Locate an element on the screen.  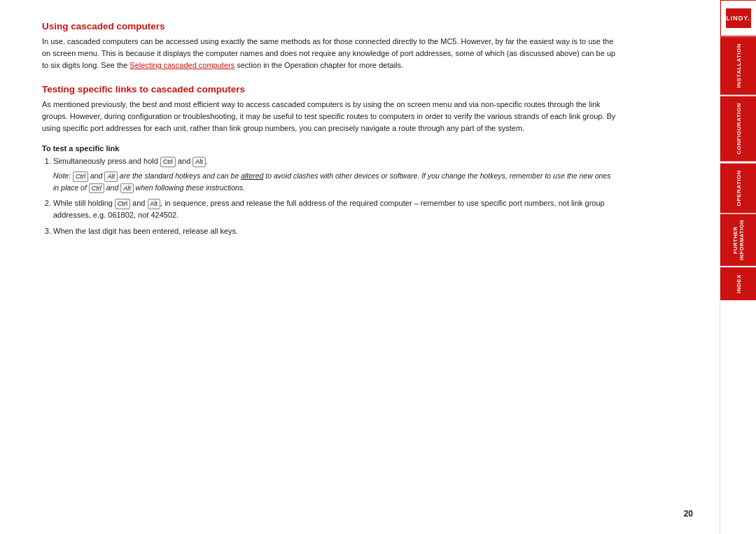
alt-key-1: Alt is located at coordinates (199, 162).